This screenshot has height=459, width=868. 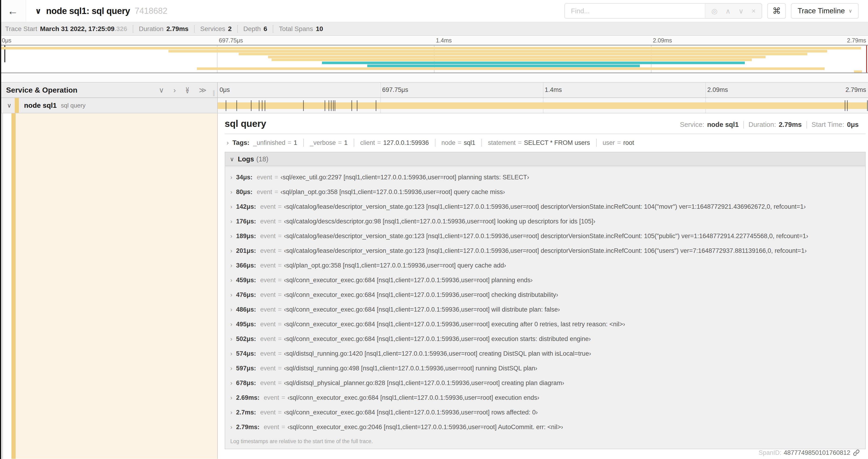 I want to click on log-entry-row: ›80μs:event=‹sql/plan_opt.go:358 [nsql1,…, so click(x=545, y=192).